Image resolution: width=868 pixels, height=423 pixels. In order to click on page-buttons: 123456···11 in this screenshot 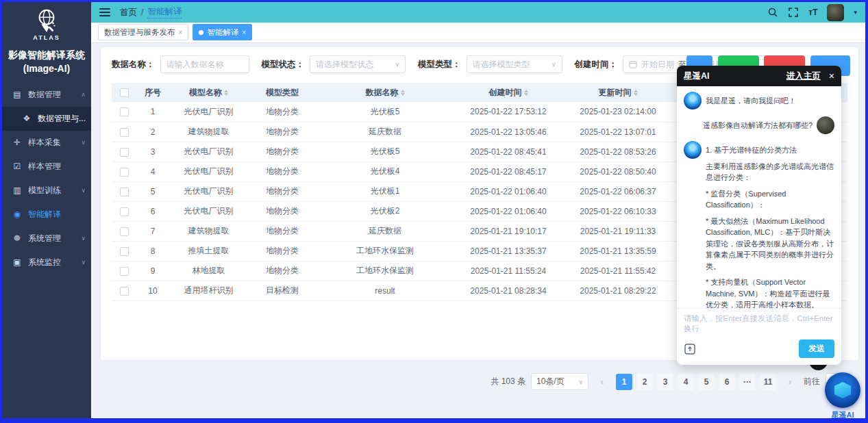, I will do `click(696, 382)`.